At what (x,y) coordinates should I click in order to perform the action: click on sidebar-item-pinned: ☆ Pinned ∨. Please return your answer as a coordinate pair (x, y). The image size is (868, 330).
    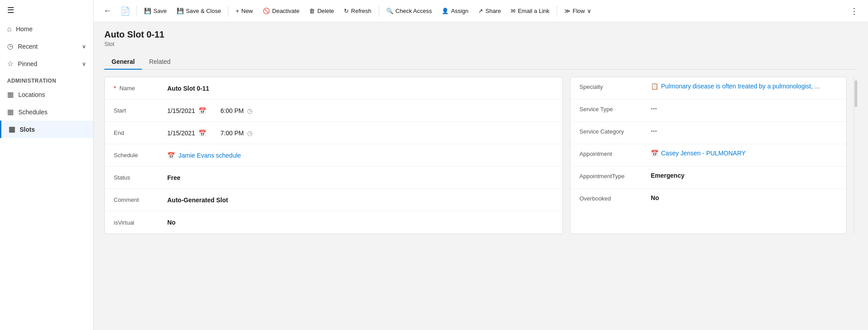
    Looking at the image, I should click on (46, 63).